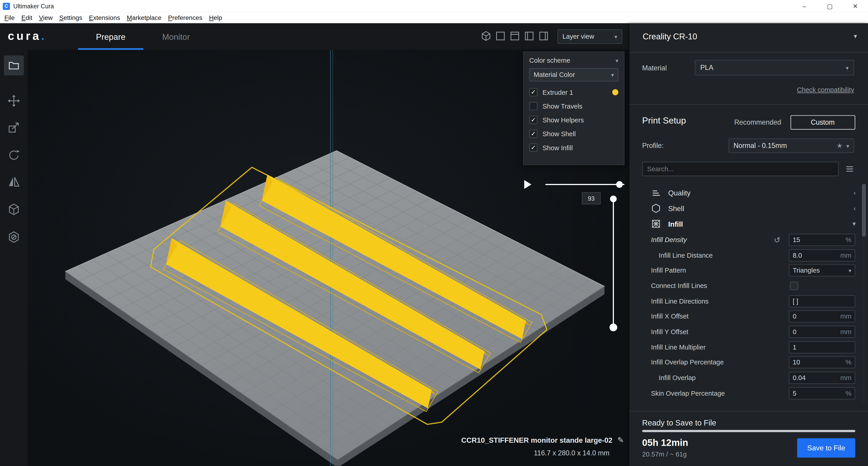 The height and width of the screenshot is (466, 868). Describe the element at coordinates (749, 208) in the screenshot. I see `category-shell: Shell ‹` at that location.